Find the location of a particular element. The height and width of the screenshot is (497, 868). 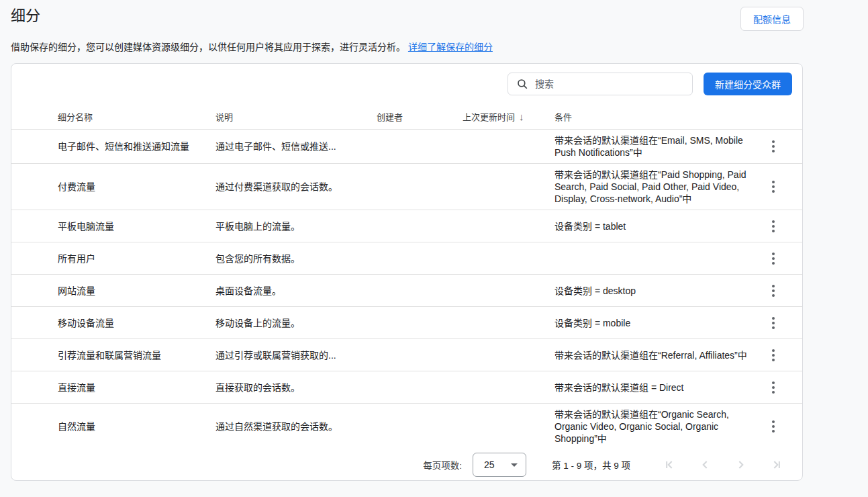

page-size-select: 25 is located at coordinates (499, 465).